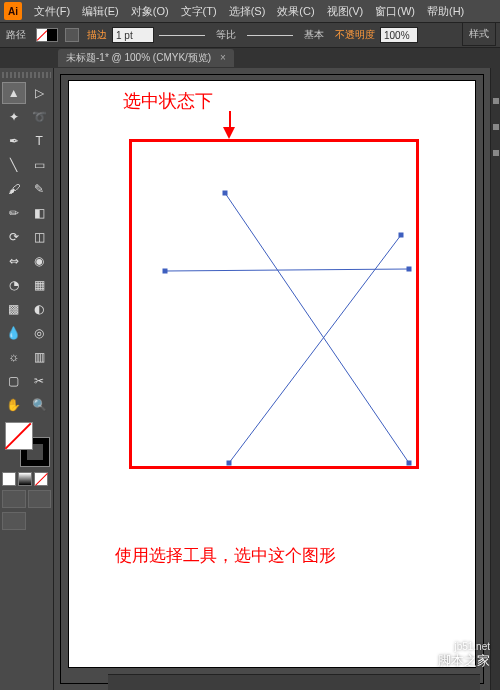  Describe the element at coordinates (100, 12) in the screenshot. I see `menu-edit: 编辑(E)` at that location.